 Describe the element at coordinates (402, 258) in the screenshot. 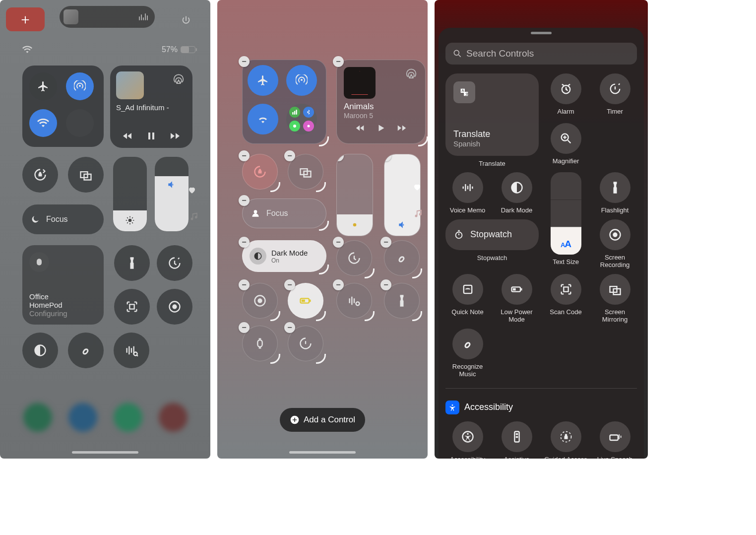

I see `shazam-edit: −` at that location.